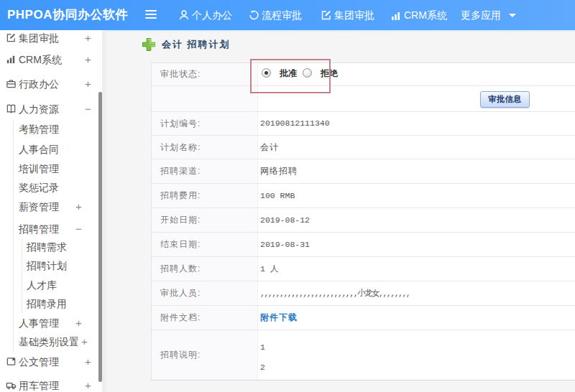  What do you see at coordinates (417, 171) in the screenshot?
I see `field-value: 网络招聘` at bounding box center [417, 171].